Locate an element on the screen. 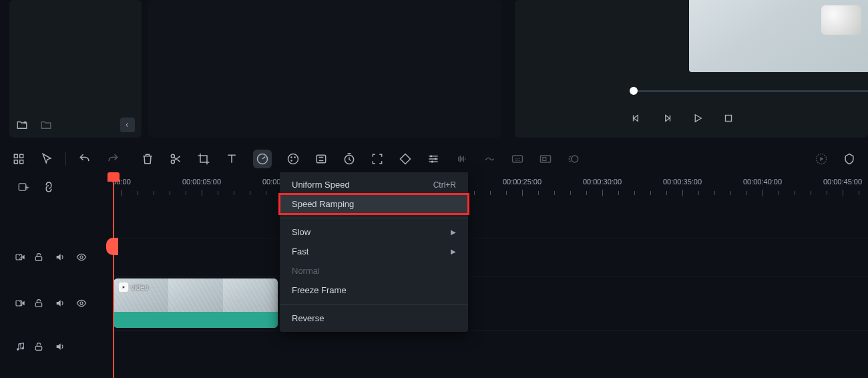  delete-icon is located at coordinates (148, 159).